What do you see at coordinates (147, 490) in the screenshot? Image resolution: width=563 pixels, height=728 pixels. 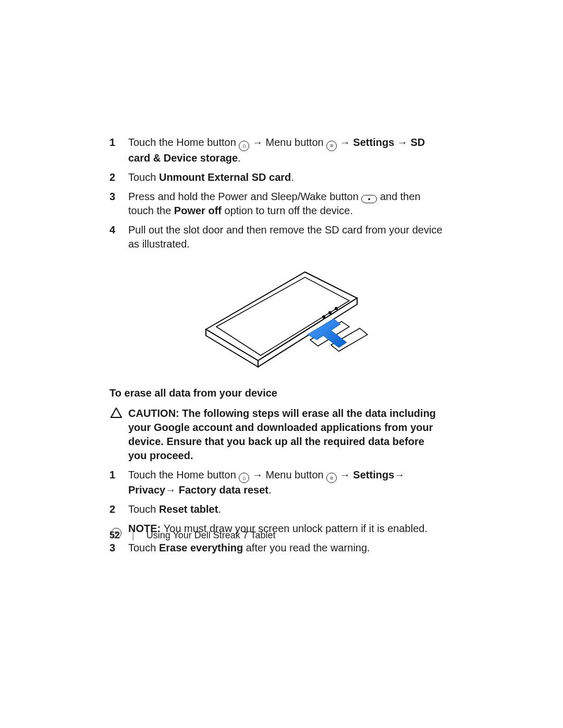 I see `privacy-label: Privacy` at bounding box center [147, 490].